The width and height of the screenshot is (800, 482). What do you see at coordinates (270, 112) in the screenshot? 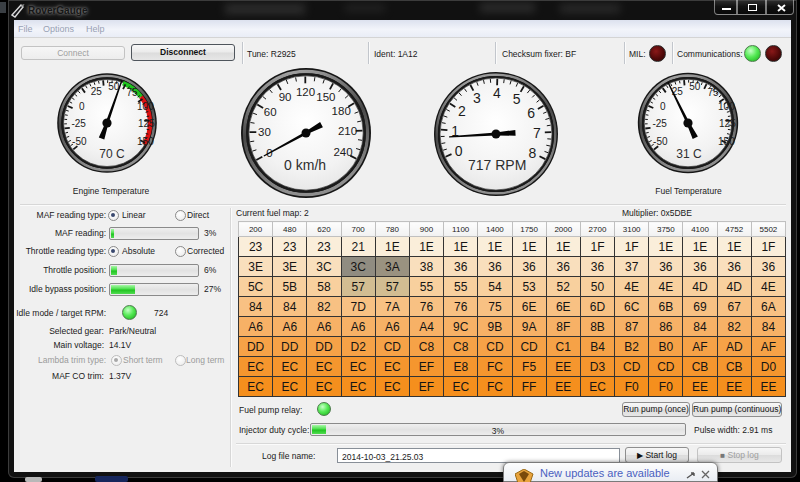
I see `svg-text: 60` at bounding box center [270, 112].